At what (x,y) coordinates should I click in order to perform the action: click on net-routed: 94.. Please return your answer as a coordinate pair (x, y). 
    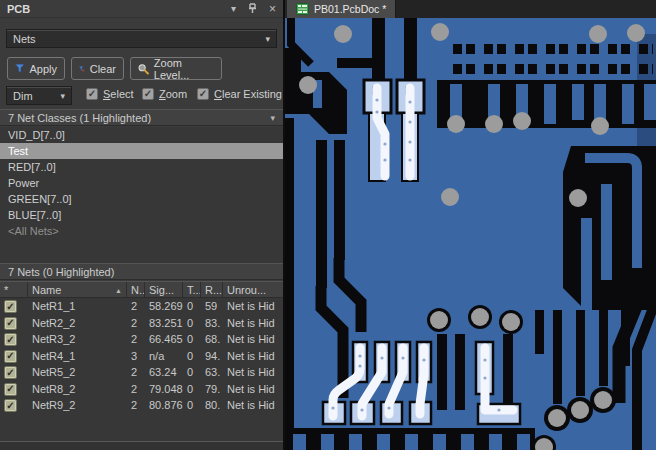
    Looking at the image, I should click on (212, 356).